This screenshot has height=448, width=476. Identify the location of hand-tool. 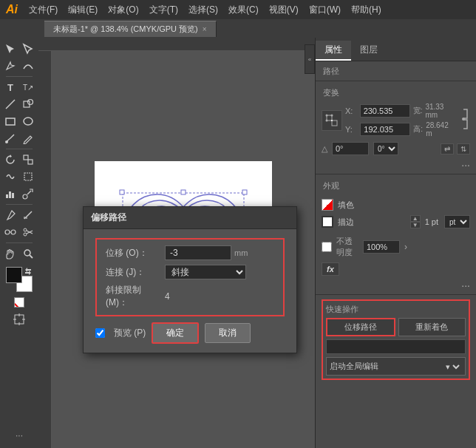
(10, 254).